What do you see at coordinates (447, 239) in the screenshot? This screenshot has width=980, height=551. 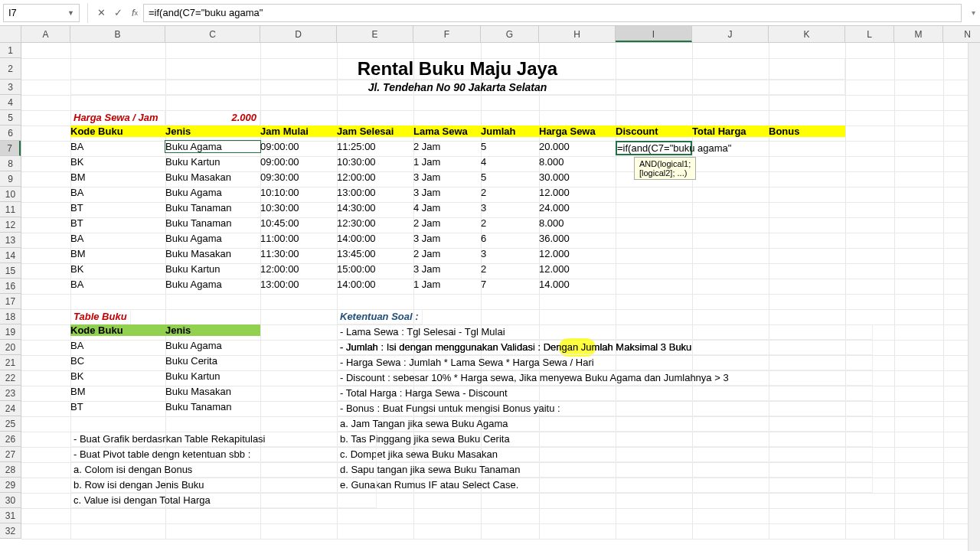 I see `cell-r13-c4: 3 Jam` at bounding box center [447, 239].